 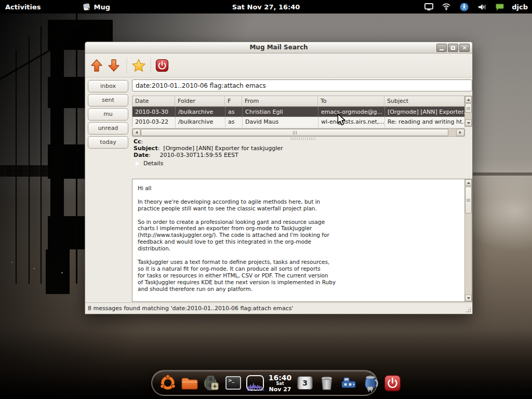 I want to click on dock-clock-date: Nov 27, so click(x=280, y=390).